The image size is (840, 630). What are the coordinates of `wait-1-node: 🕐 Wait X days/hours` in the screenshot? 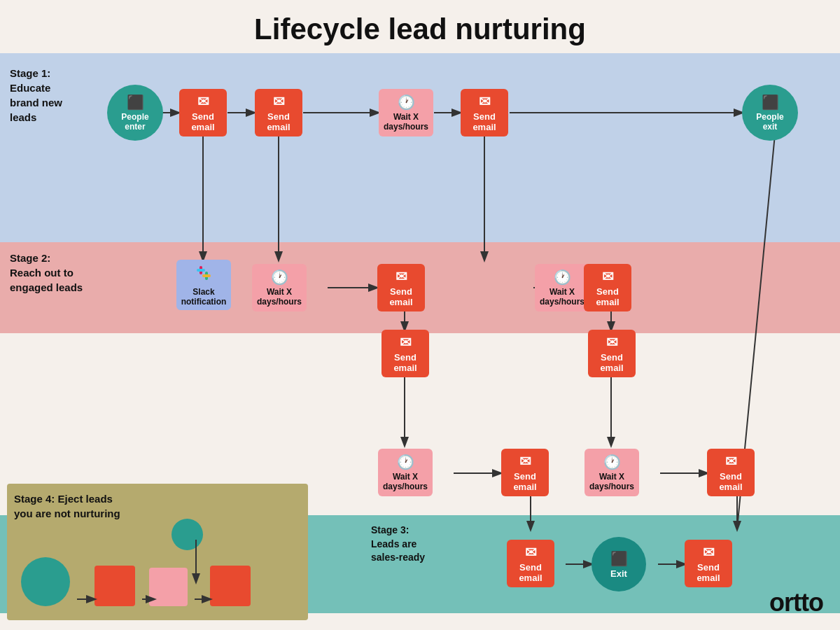 It's located at (406, 113).